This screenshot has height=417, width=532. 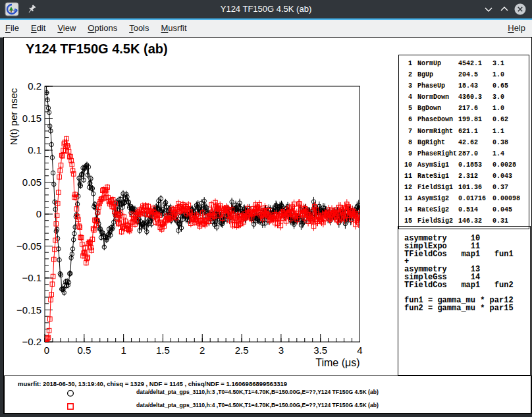 What do you see at coordinates (464, 221) in the screenshot?
I see `param-row-FieldSig2: 15FieldSig2146.320.31` at bounding box center [464, 221].